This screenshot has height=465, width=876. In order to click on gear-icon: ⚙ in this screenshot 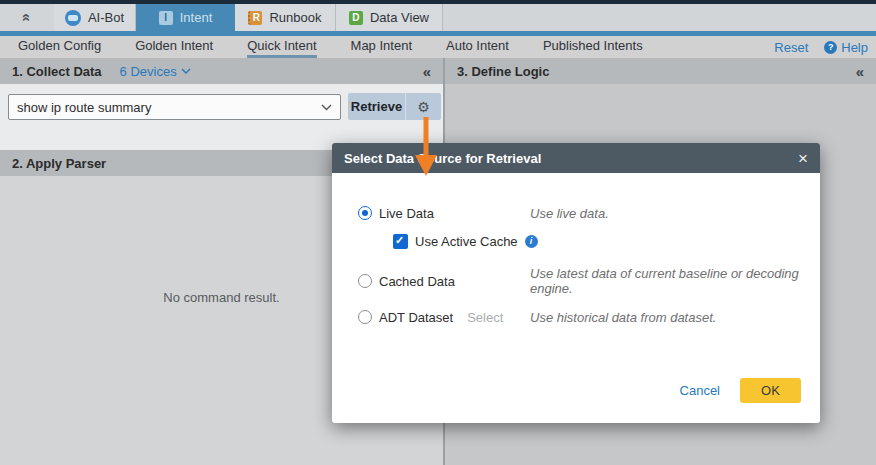, I will do `click(424, 107)`.